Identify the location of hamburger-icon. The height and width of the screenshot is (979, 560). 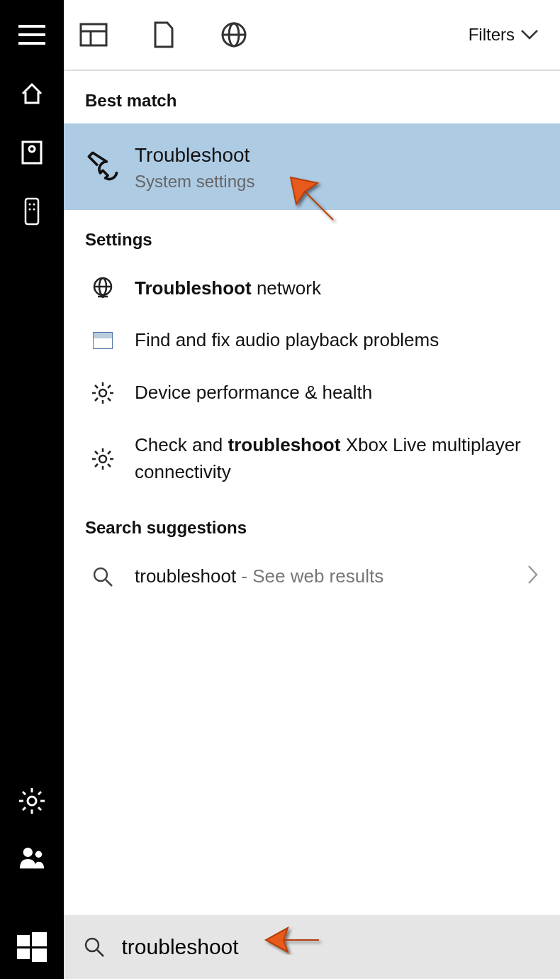
(32, 35).